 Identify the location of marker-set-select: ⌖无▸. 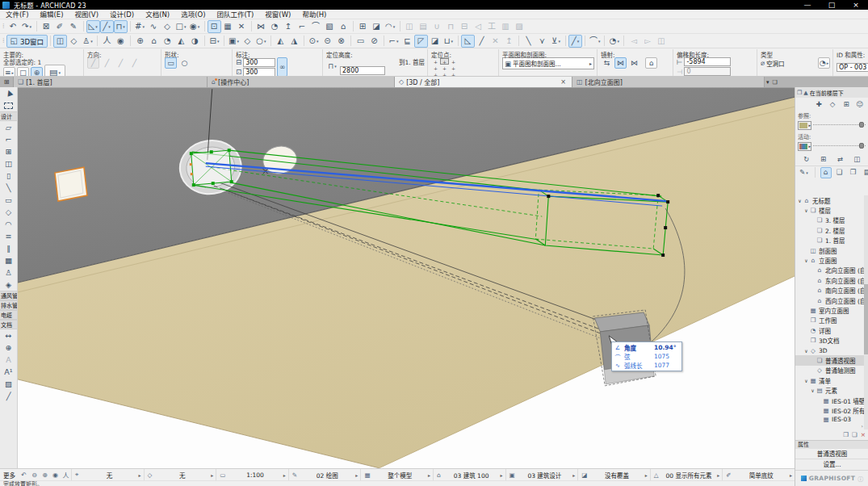
(107, 475).